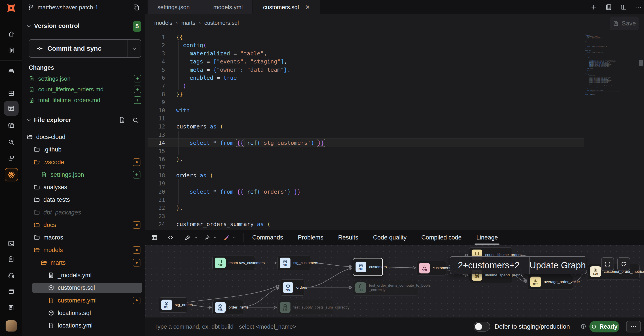 The height and width of the screenshot is (336, 644). Describe the element at coordinates (11, 8) in the screenshot. I see `dbt-logo-icon` at that location.